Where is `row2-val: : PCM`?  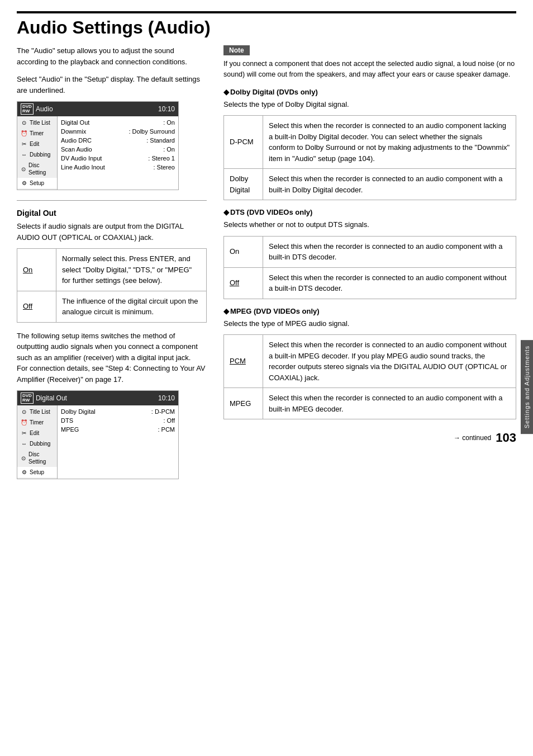 row2-val: : PCM is located at coordinates (166, 429).